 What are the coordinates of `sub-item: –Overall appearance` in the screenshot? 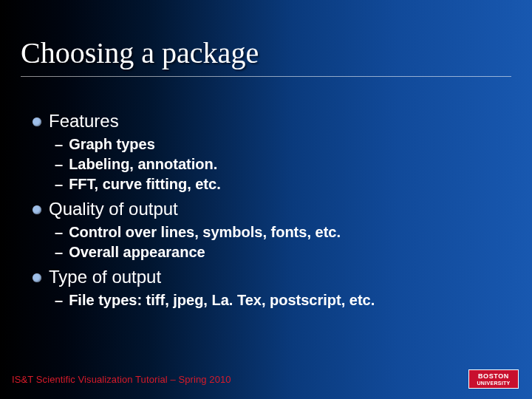 It's located at (282, 253).